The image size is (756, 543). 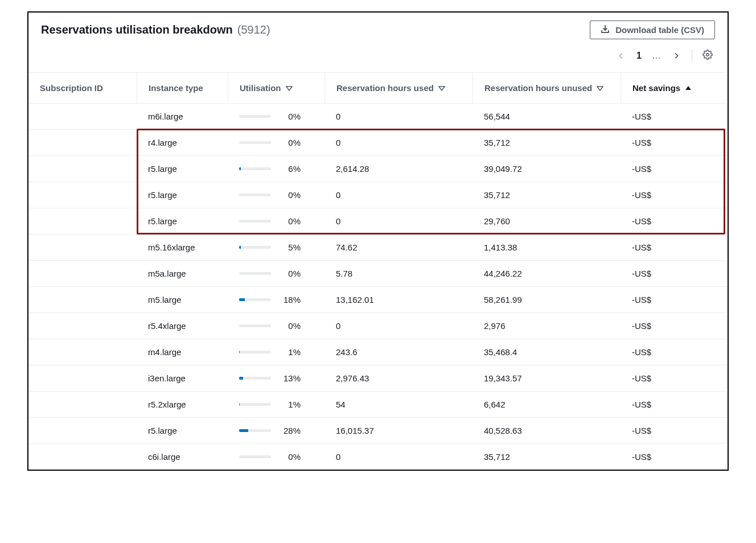 What do you see at coordinates (547, 378) in the screenshot?
I see `cell-hours-unused: 19,343.57` at bounding box center [547, 378].